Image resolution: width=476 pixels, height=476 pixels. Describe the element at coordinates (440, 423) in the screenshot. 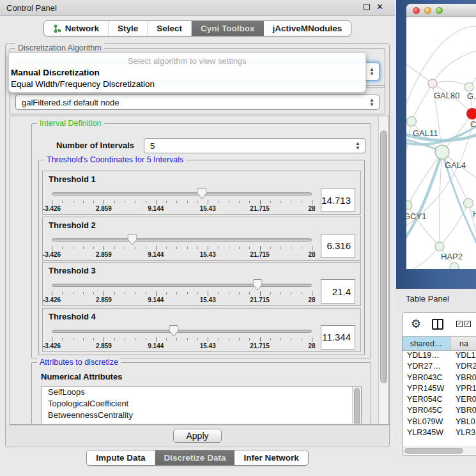

I see `table-row: YBL079WYBL0` at that location.